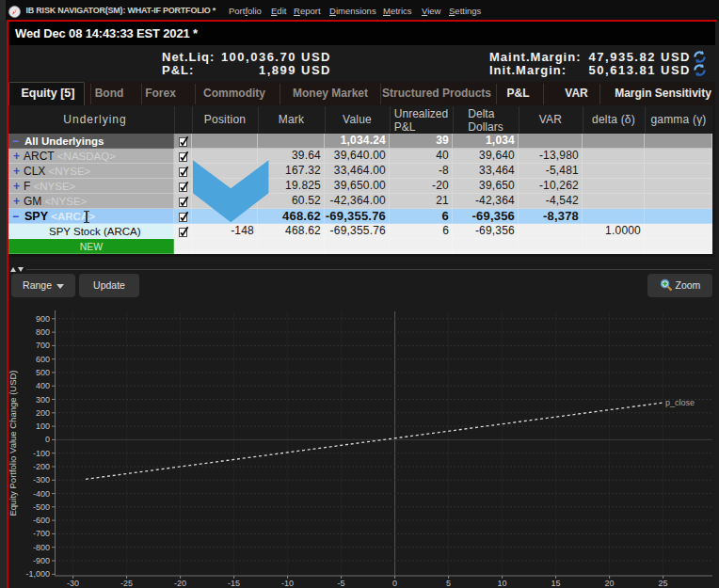  I want to click on svg-text: -500, so click(41, 507).